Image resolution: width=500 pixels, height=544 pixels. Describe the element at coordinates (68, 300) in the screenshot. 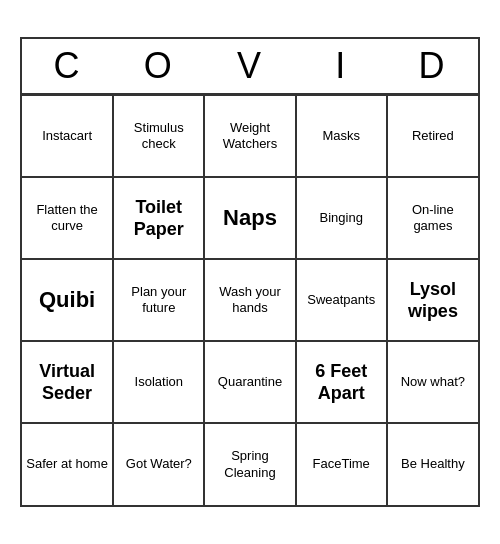

I see `bingo-cell: Quibi` at that location.